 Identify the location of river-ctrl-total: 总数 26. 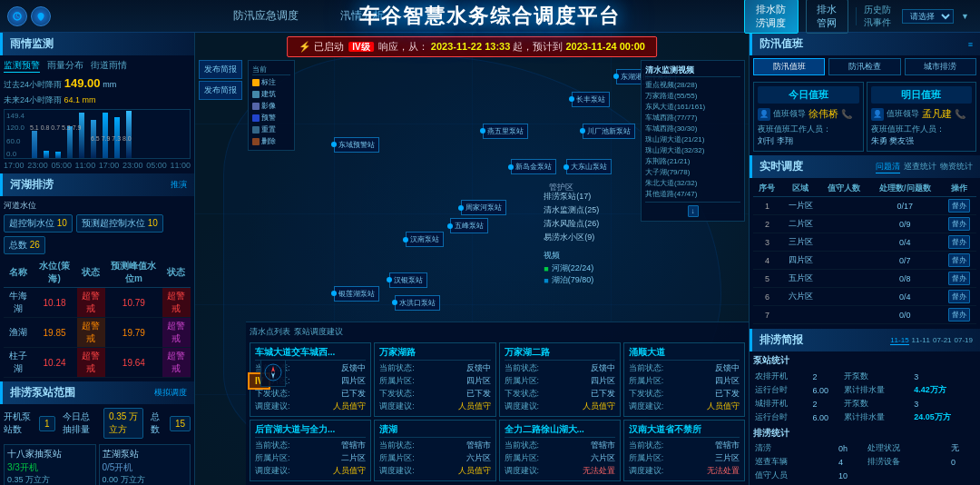
(24, 245).